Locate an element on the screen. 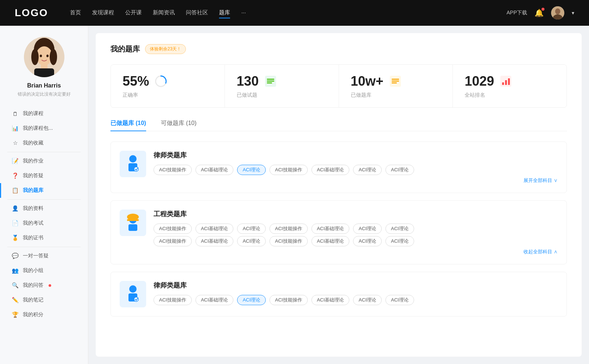 The width and height of the screenshot is (589, 364). tag-3-5: ACI基础理论 is located at coordinates (331, 300).